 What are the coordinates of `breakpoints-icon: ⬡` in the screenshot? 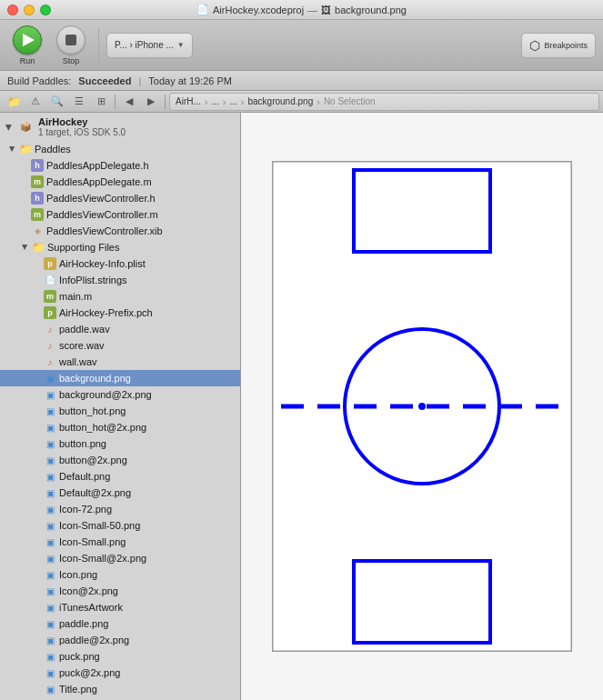 It's located at (535, 45).